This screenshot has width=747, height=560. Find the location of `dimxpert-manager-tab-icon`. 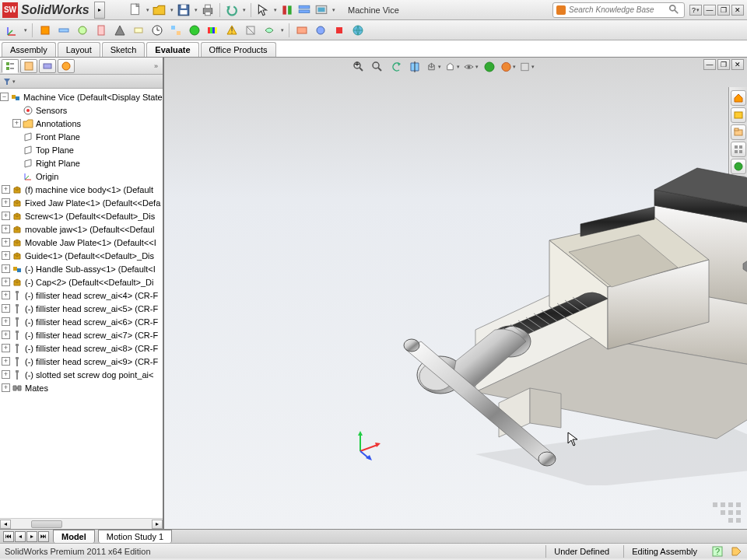

dimxpert-manager-tab-icon is located at coordinates (66, 66).